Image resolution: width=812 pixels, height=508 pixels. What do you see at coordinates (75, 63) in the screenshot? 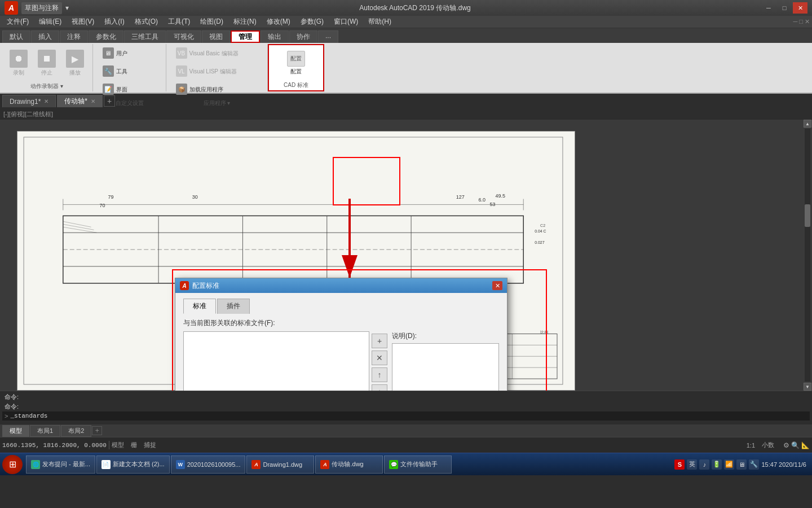
I see `btn-play: ▶ 播放` at bounding box center [75, 63].